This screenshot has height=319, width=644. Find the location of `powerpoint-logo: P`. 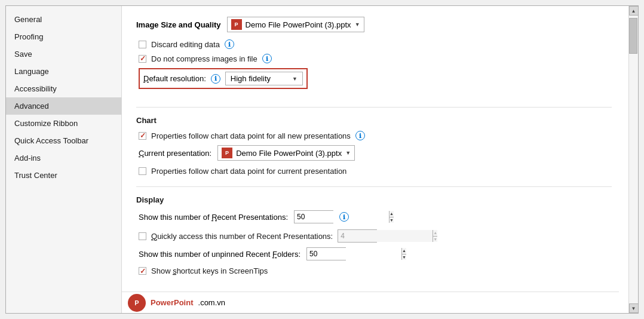

powerpoint-logo: P is located at coordinates (137, 303).